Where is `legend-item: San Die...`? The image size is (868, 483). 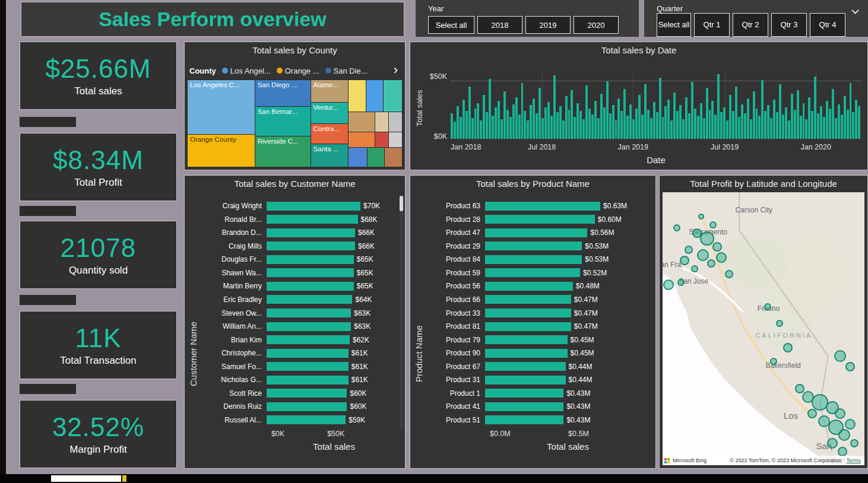 legend-item: San Die... is located at coordinates (347, 71).